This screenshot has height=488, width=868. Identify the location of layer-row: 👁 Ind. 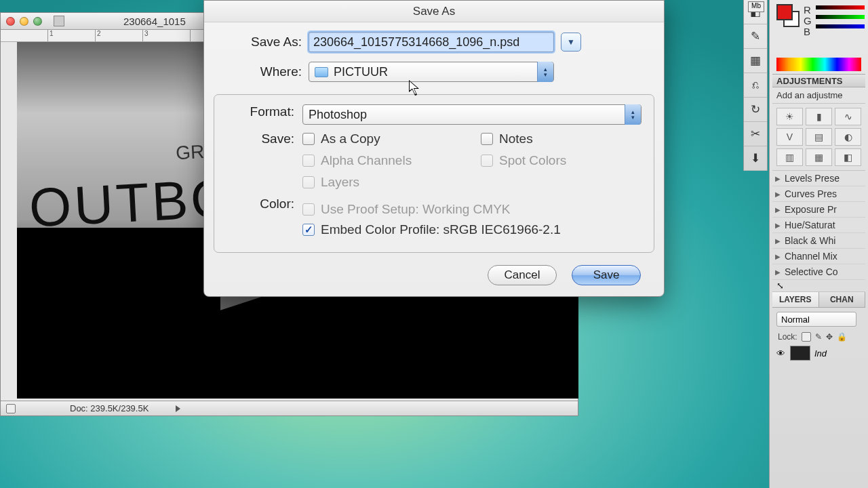
(819, 353).